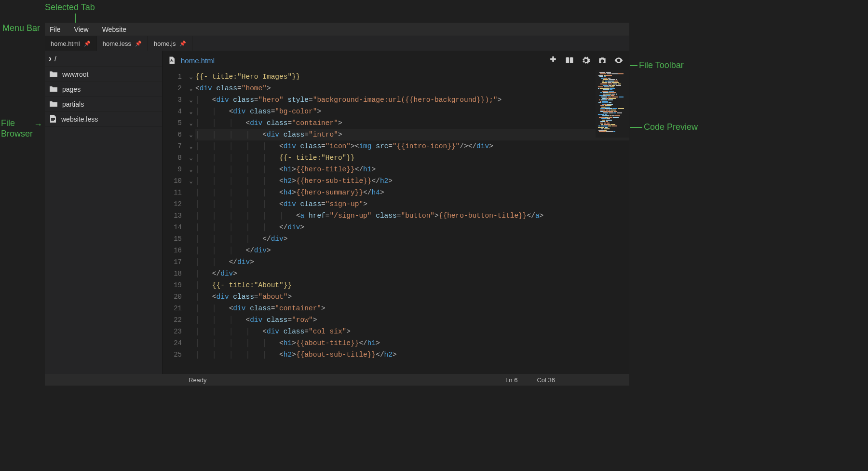  Describe the element at coordinates (55, 29) in the screenshot. I see `menu-file: File` at that location.